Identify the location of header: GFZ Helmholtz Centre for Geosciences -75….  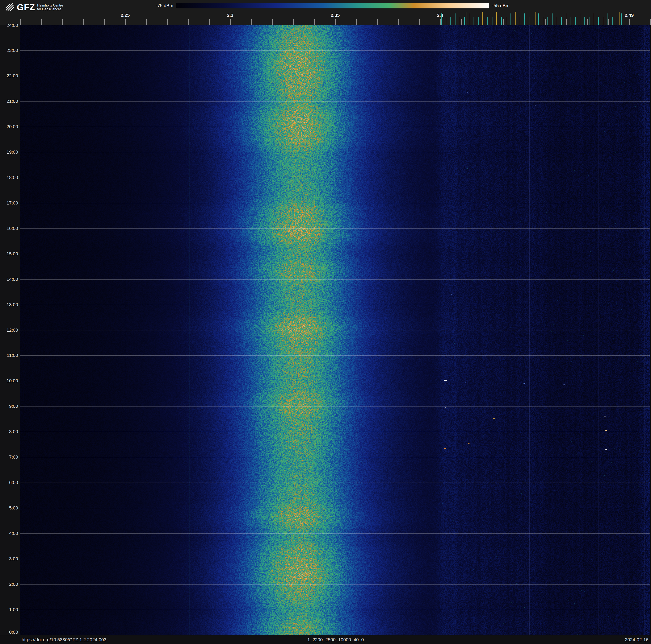
(326, 12).